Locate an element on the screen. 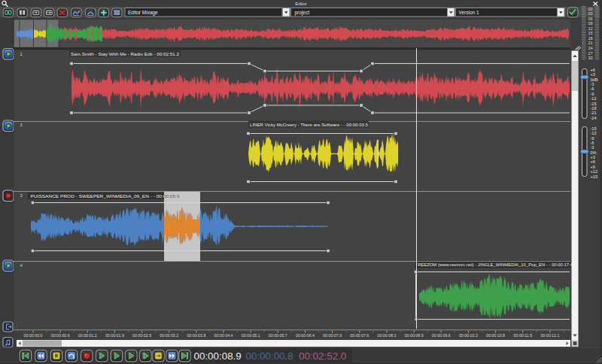 This screenshot has height=364, width=602. svg-text: 00:00:07.0 is located at coordinates (333, 335).